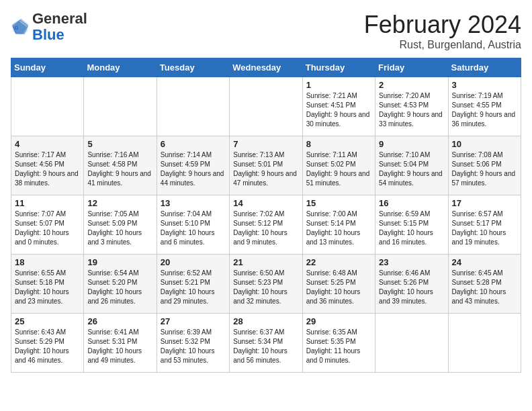  Describe the element at coordinates (339, 144) in the screenshot. I see `day-number: 8` at that location.